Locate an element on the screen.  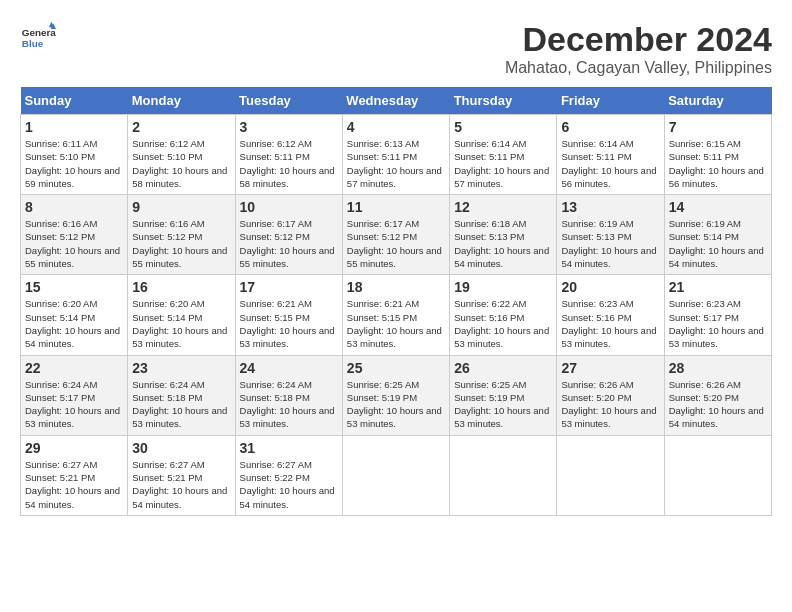
day-number: 20 is located at coordinates (610, 287).